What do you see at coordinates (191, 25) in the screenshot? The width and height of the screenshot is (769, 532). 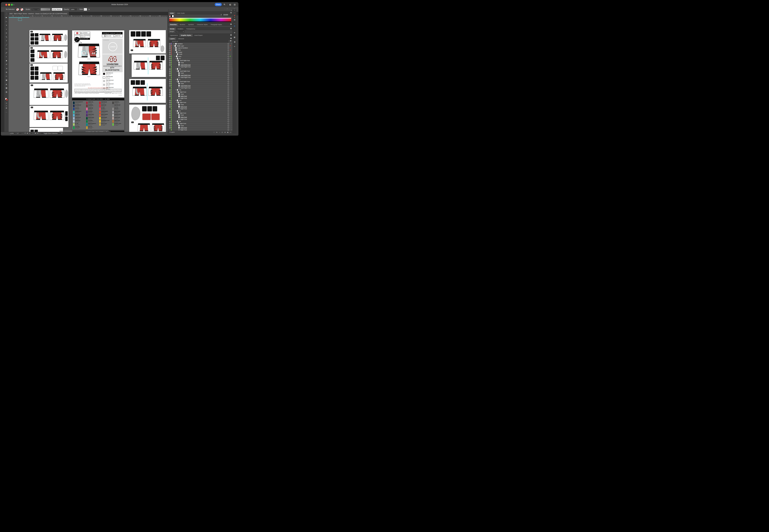 I see `tab-symbols: Symbols` at bounding box center [191, 25].